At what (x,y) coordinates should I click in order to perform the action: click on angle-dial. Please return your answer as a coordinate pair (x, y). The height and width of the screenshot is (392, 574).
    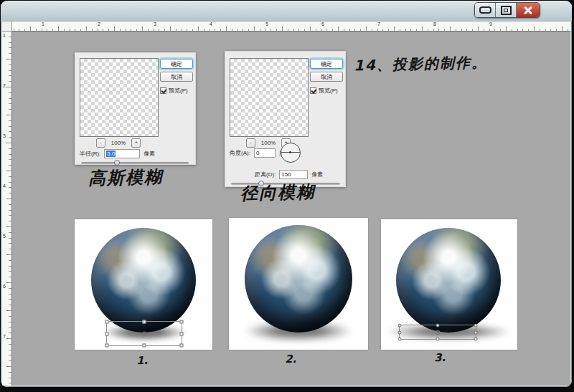
    Looking at the image, I should click on (291, 153).